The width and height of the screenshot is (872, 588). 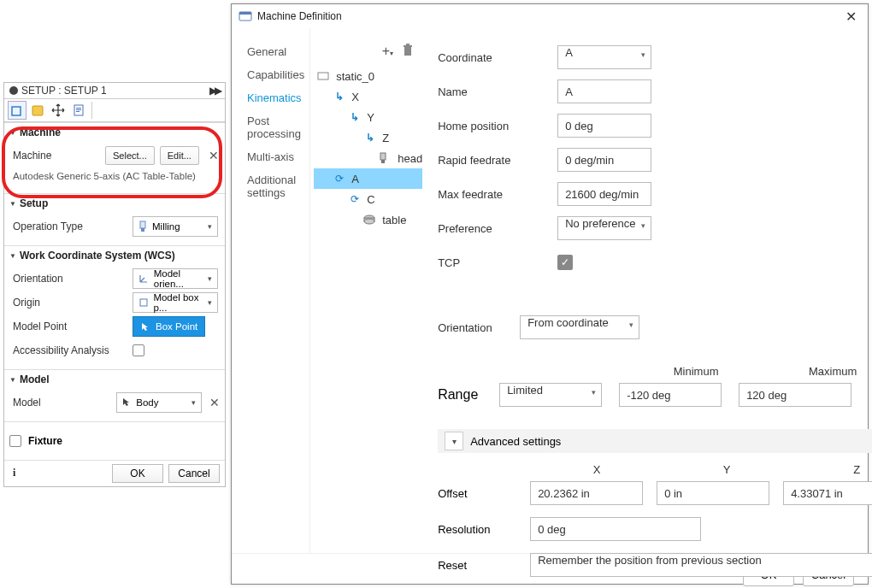 What do you see at coordinates (245, 16) in the screenshot?
I see `dialog-icon` at bounding box center [245, 16].